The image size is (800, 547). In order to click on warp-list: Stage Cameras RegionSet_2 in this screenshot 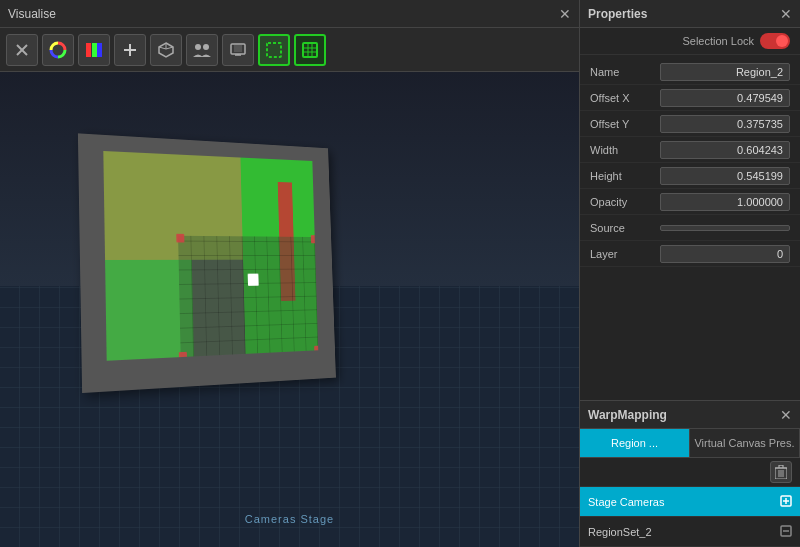, I will do `click(690, 517)`.